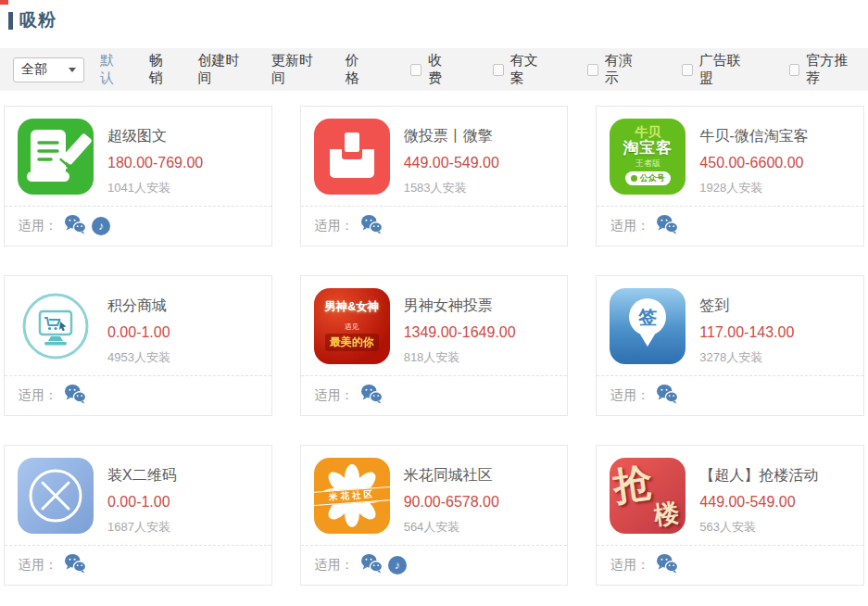 The image size is (868, 606). Describe the element at coordinates (754, 137) in the screenshot. I see `app-title: 牛贝-微信淘宝客` at that location.